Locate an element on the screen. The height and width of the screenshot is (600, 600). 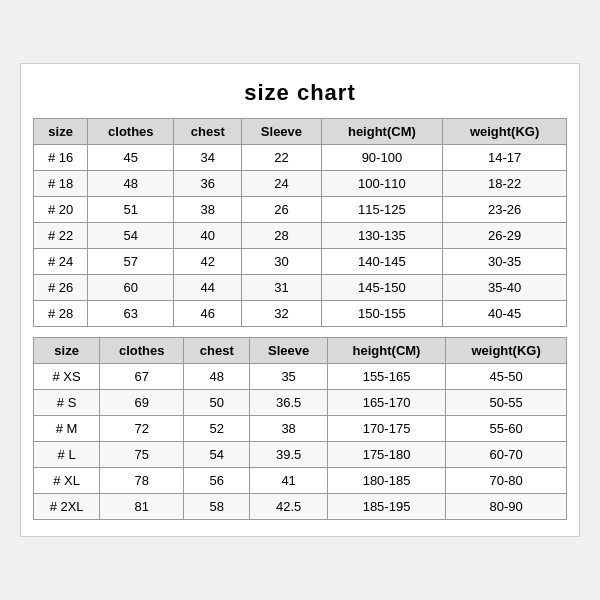
table-cell: 55-60 is located at coordinates (506, 429).